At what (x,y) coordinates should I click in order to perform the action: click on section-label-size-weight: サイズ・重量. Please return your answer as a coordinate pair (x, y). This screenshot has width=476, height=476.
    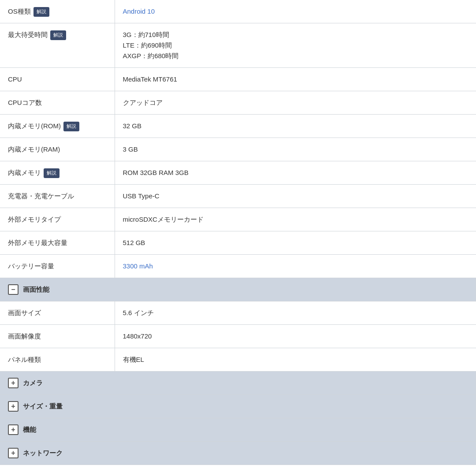
    Looking at the image, I should click on (43, 406).